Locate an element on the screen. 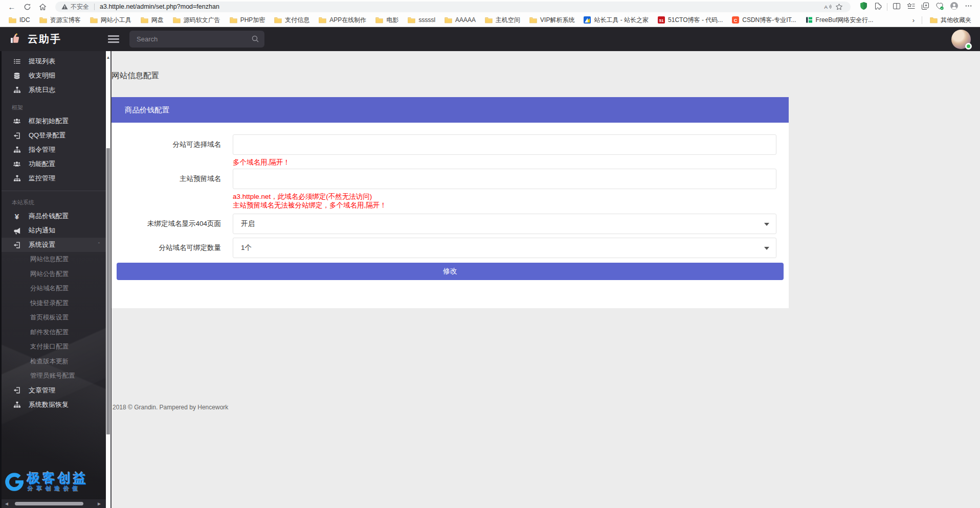 The width and height of the screenshot is (980, 508). profile-icon is located at coordinates (954, 7).